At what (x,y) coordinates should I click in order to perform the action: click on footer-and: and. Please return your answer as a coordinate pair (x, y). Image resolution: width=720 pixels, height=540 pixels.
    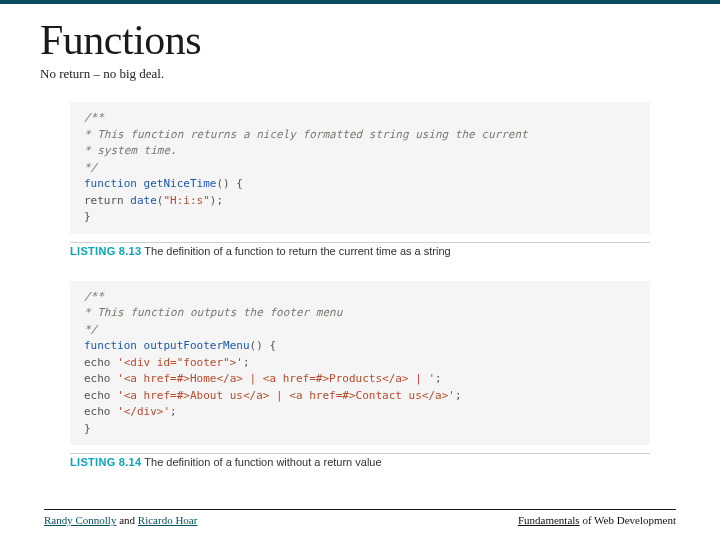
    Looking at the image, I should click on (126, 520).